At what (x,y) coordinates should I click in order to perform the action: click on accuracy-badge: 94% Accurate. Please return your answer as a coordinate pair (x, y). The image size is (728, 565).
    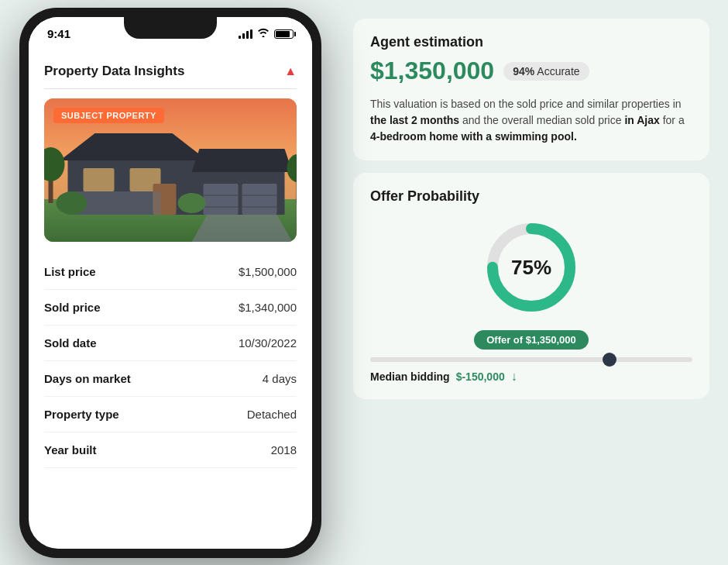
    Looking at the image, I should click on (546, 71).